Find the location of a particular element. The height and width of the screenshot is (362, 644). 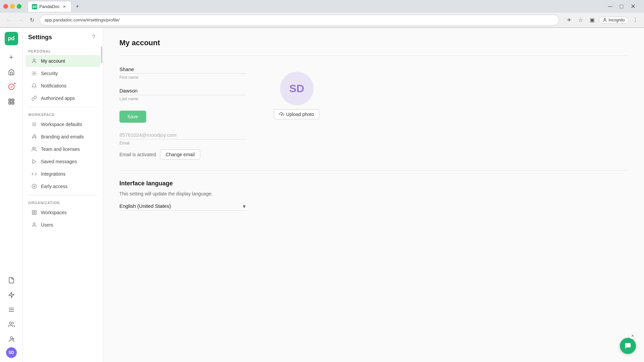

sidebar-item-label: Authorized apps is located at coordinates (58, 98).